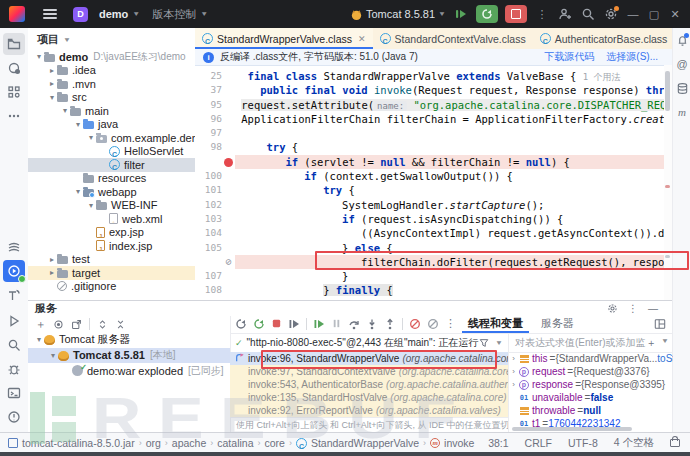  Describe the element at coordinates (434, 233) in the screenshot. I see `code-line-104: 104((AsyncContextImpl) request.getAsyncC…` at that location.